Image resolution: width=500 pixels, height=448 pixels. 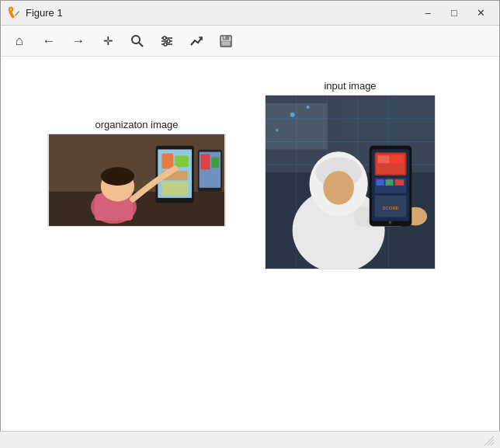 What do you see at coordinates (226, 41) in the screenshot?
I see `save-icon` at bounding box center [226, 41].